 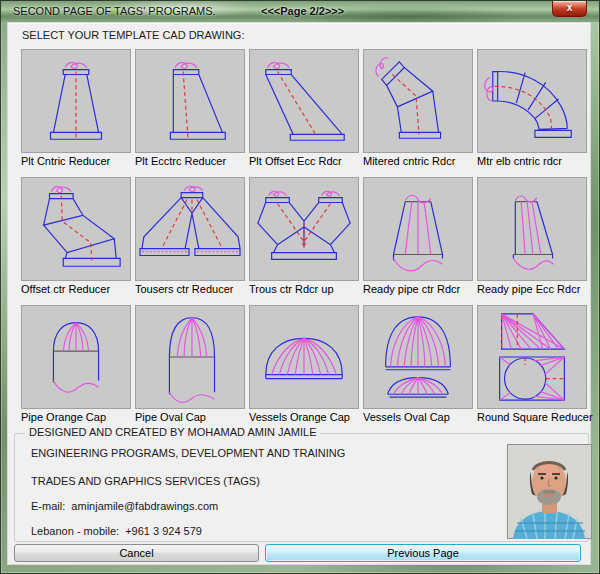 I want to click on template-caption: Mtr elb cntric rdcr, so click(x=532, y=161).